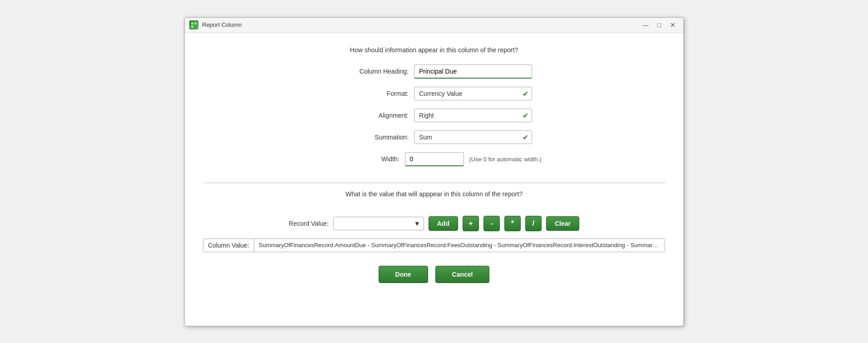 The image size is (868, 343). Describe the element at coordinates (659, 25) in the screenshot. I see `maximize-button: □` at that location.